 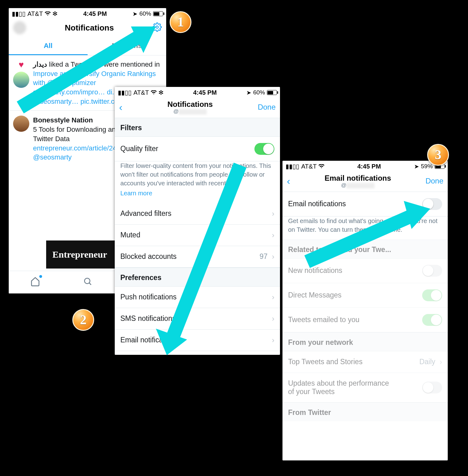 What do you see at coordinates (432, 320) in the screenshot?
I see `tweets-emailed-toggle` at bounding box center [432, 320].